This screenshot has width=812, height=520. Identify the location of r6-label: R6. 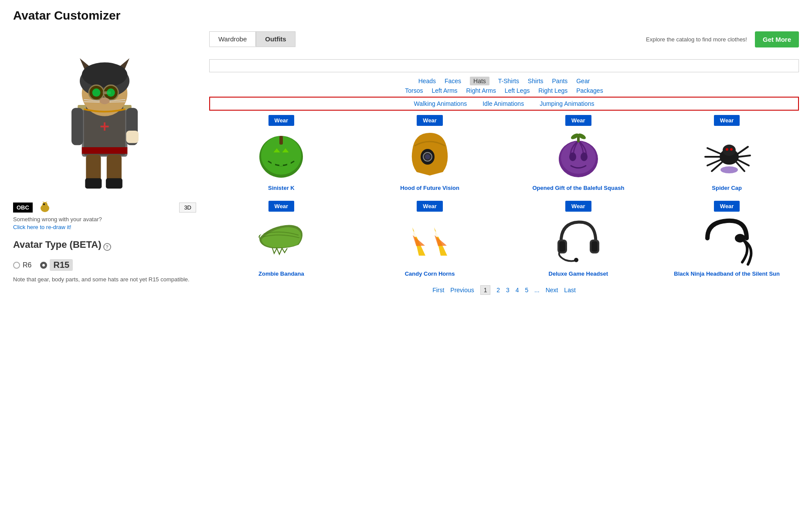
(27, 265).